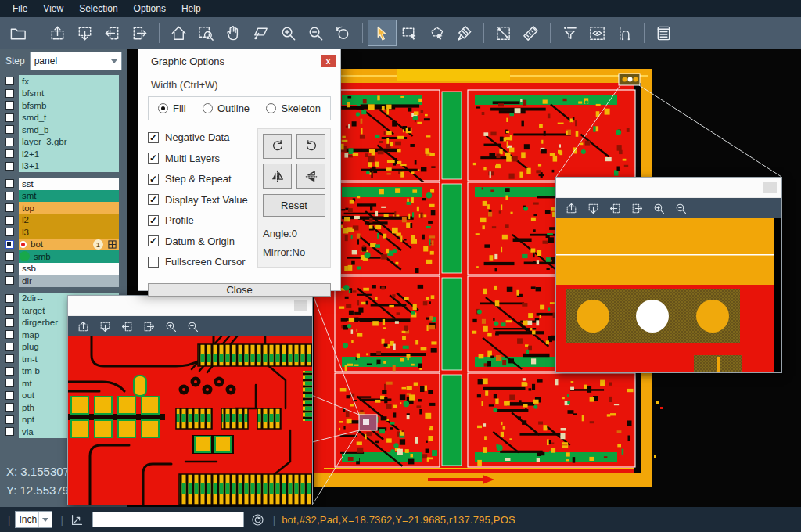 Image resolution: width=801 pixels, height=532 pixels. What do you see at coordinates (200, 241) in the screenshot?
I see `checkbox-datum-origin: ✓Datum & Origin` at bounding box center [200, 241].